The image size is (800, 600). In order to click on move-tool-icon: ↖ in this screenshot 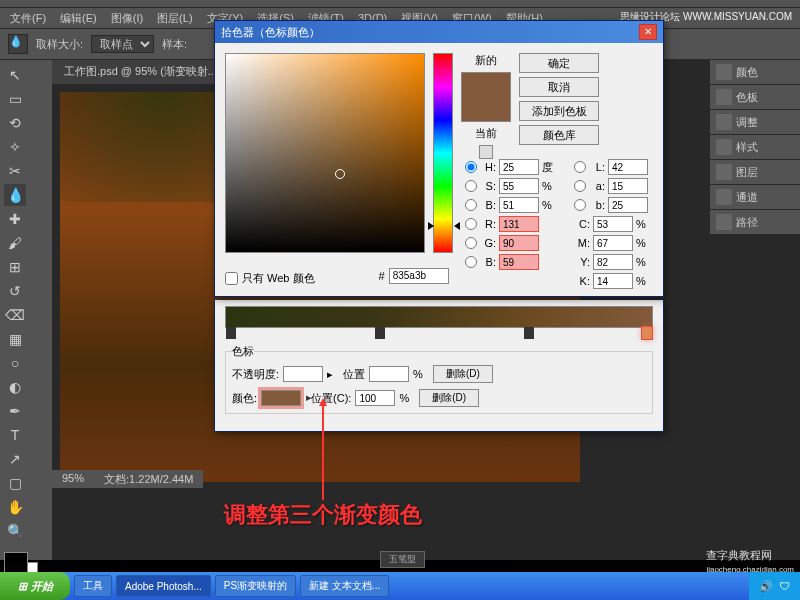, I will do `click(15, 75)`.